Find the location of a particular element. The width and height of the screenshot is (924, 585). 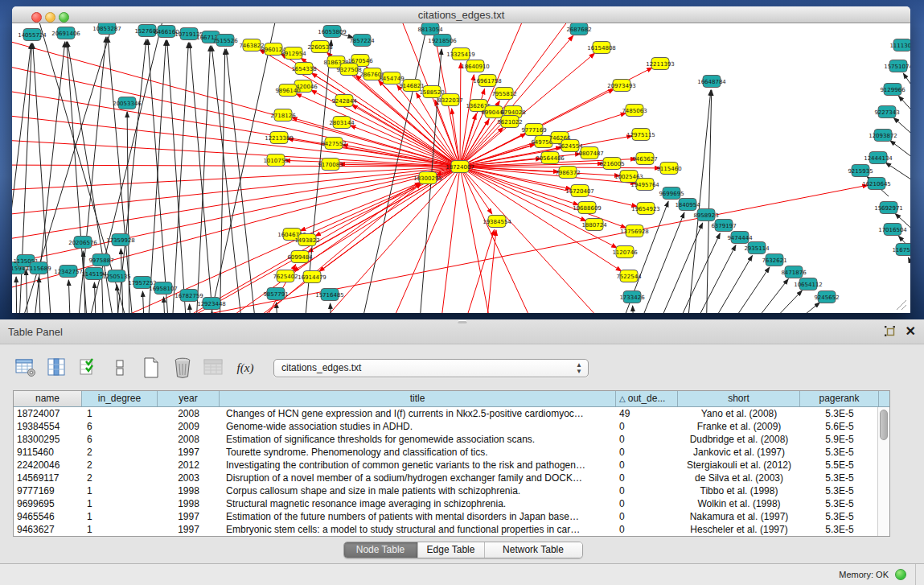

table-cell: 9699695 is located at coordinates (48, 504).